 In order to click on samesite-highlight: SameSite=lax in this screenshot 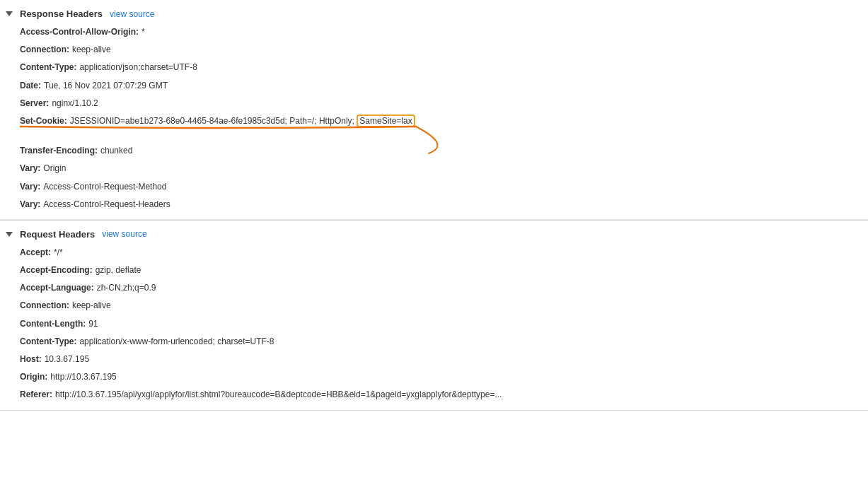, I will do `click(386, 121)`.